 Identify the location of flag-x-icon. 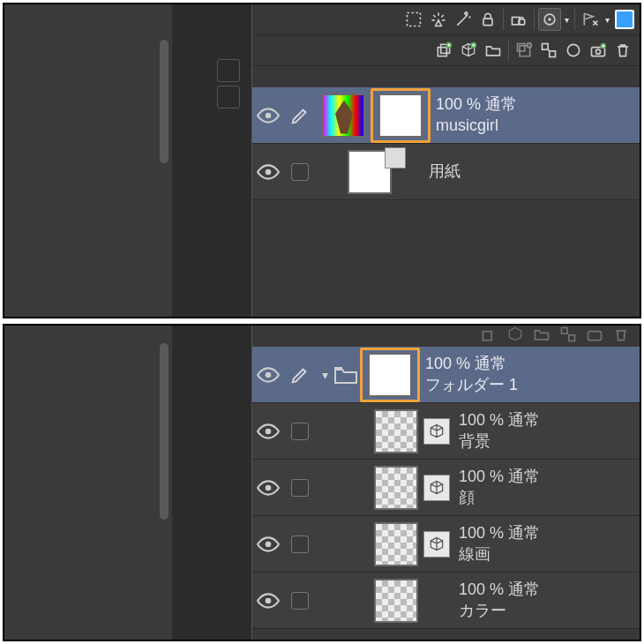
(590, 19).